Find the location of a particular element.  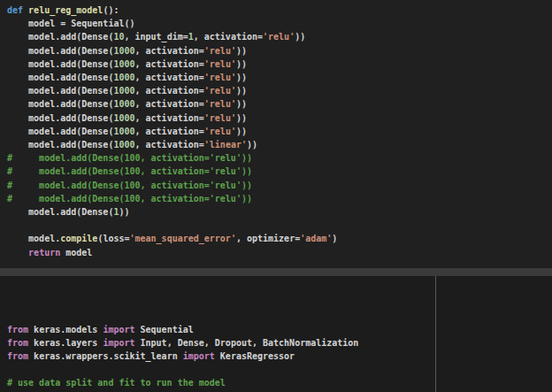

code-token-plain: keras.models is located at coordinates (65, 329).